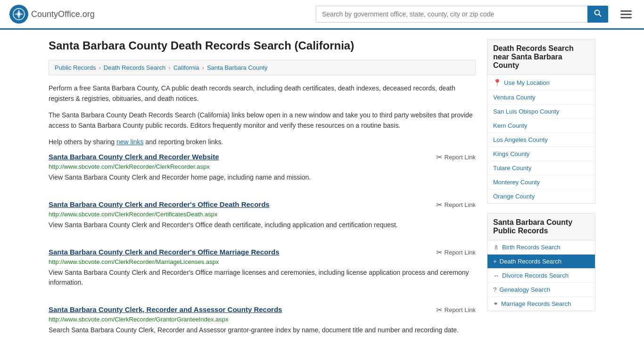 Image resolution: width=644 pixels, height=362 pixels. Describe the element at coordinates (510, 125) in the screenshot. I see `nearby-county-link: Kern County` at that location.